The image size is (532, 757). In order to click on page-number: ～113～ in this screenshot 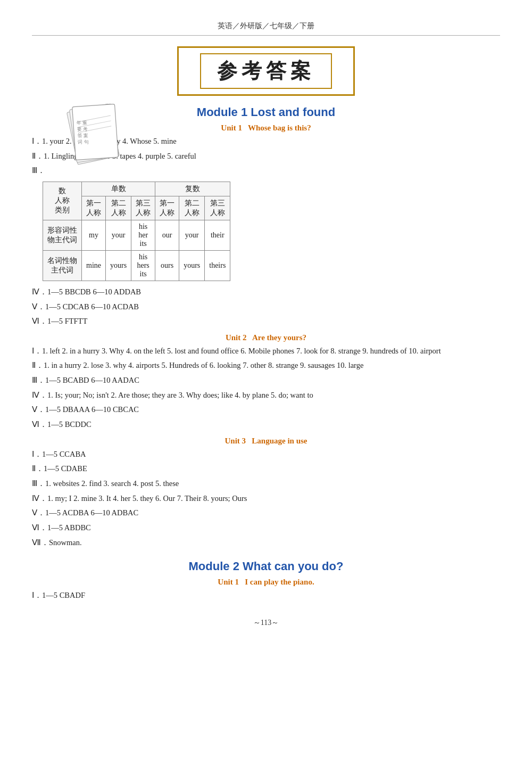, I will do `click(266, 623)`.